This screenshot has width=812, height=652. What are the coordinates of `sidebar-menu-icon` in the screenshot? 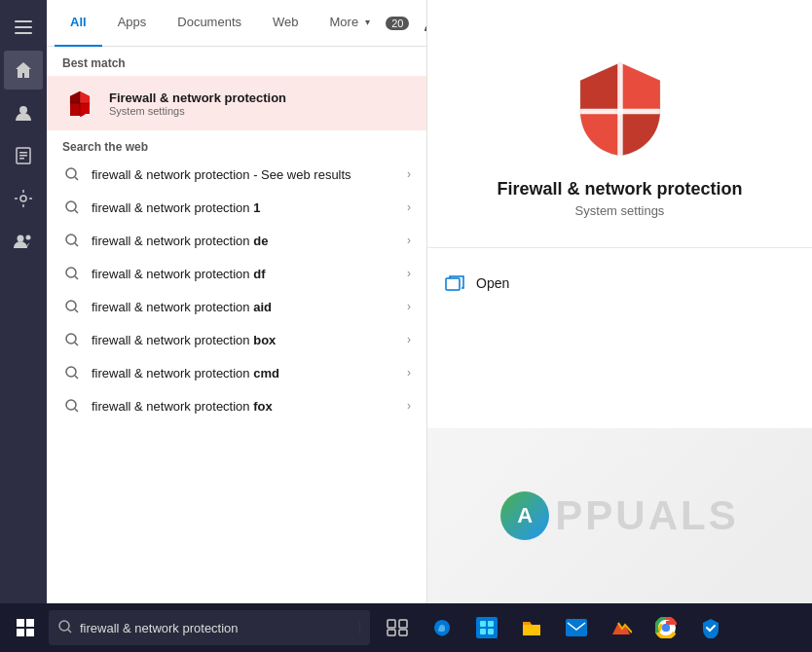 It's located at (23, 27).